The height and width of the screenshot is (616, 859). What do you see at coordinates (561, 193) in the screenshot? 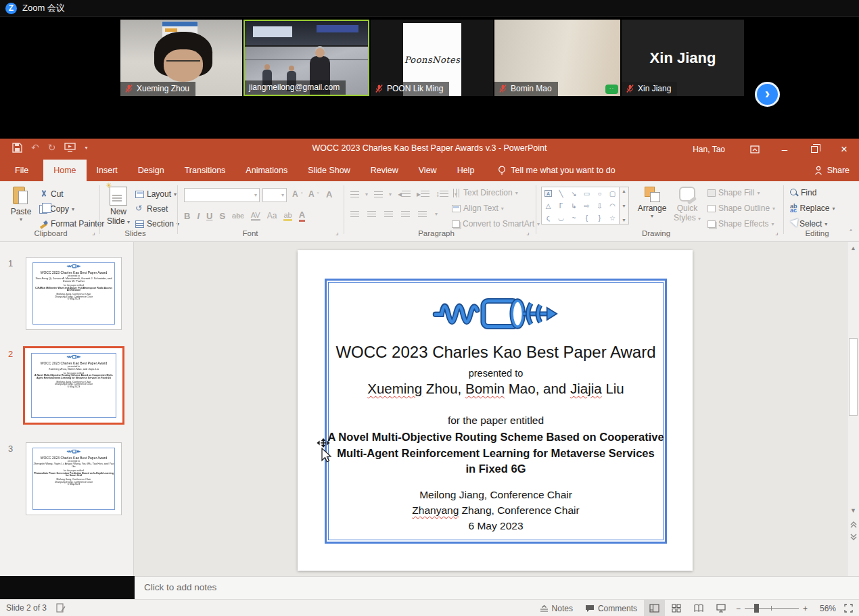
I see `shape-line: ╲` at bounding box center [561, 193].